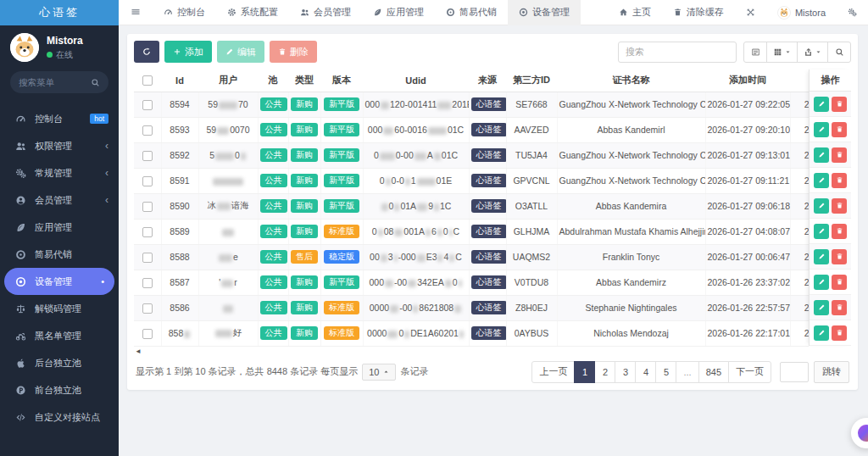 Image resolution: width=868 pixels, height=456 pixels. Describe the element at coordinates (531, 333) in the screenshot. I see `third-id-cell: 0AYBUS` at that location.